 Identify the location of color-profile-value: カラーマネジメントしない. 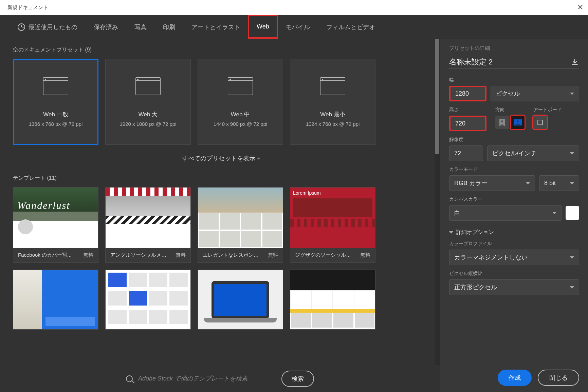
(491, 257).